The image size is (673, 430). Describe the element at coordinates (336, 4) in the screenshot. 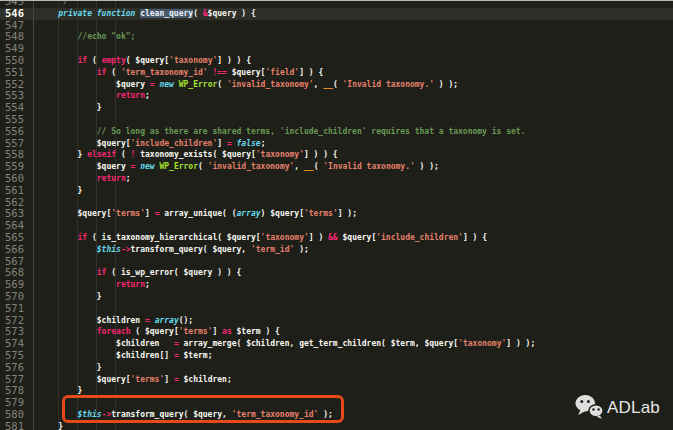

I see `code-line-545: 545 */` at that location.